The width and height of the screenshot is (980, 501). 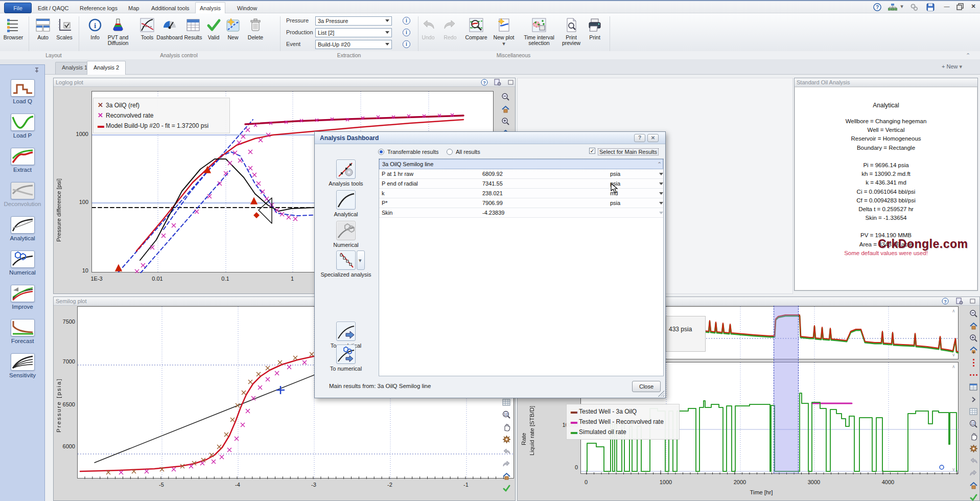 What do you see at coordinates (346, 200) in the screenshot?
I see `analytical-button` at bounding box center [346, 200].